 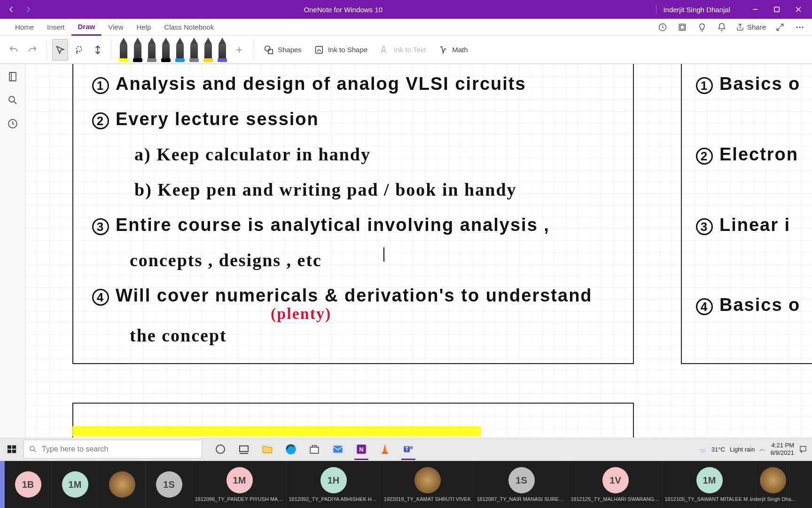 What do you see at coordinates (291, 449) in the screenshot?
I see `edge-icon` at bounding box center [291, 449].